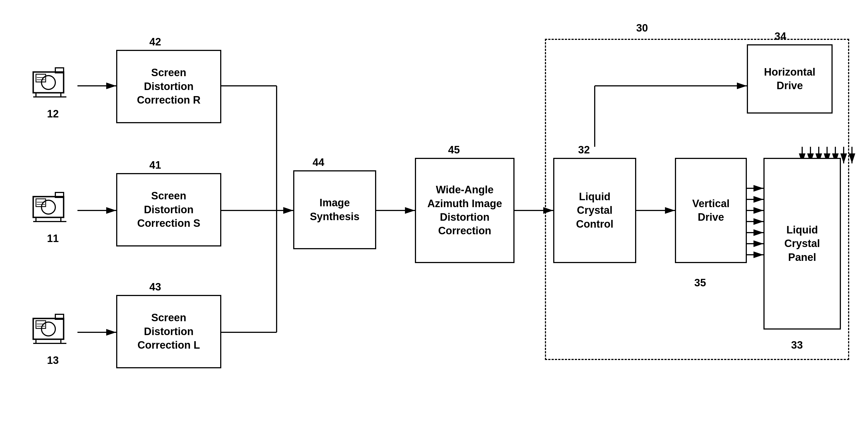  I want to click on sdc-r-block: ScreenDistortionCorrection R, so click(169, 86).